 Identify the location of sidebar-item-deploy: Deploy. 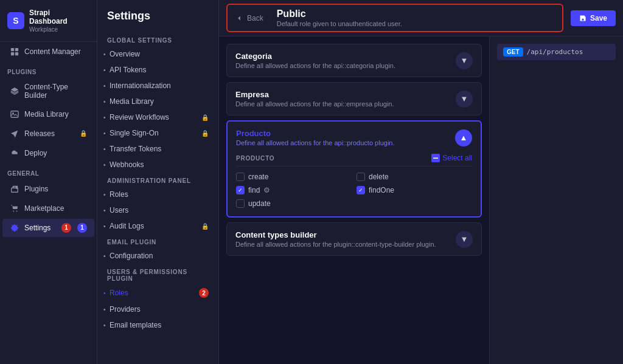
(49, 153).